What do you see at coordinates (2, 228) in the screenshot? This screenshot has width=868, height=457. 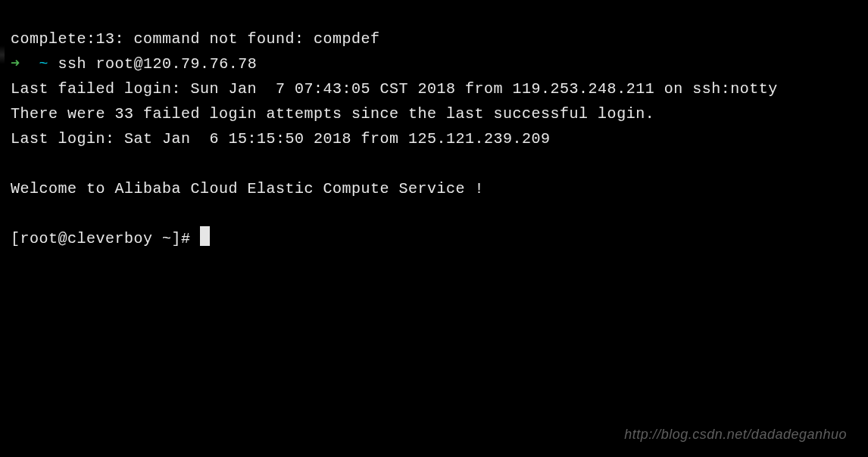 I see `window-left-edge` at bounding box center [2, 228].